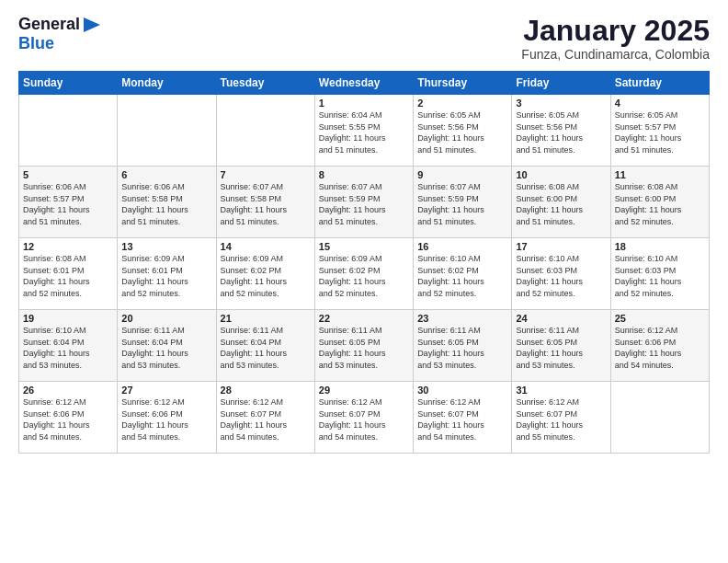  Describe the element at coordinates (660, 247) in the screenshot. I see `day-number: 18` at that location.